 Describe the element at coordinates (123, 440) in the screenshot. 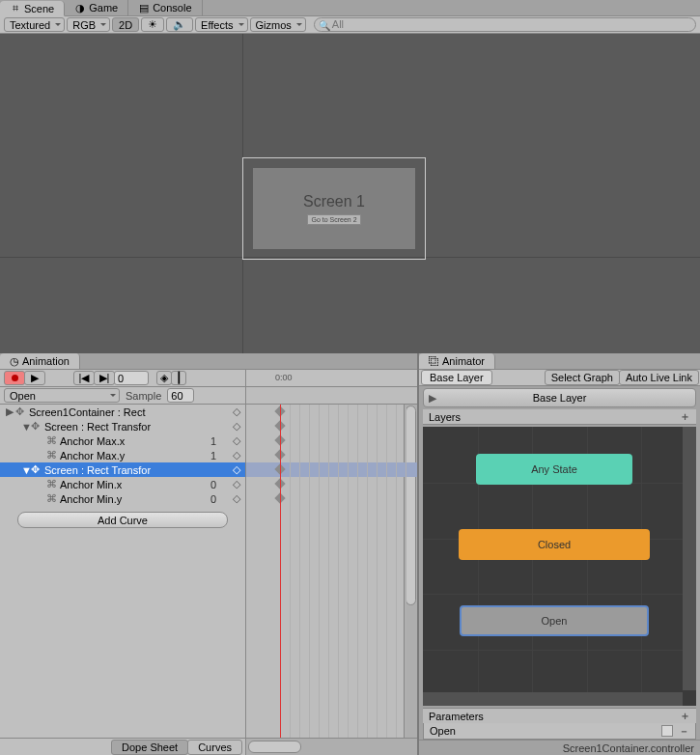

I see `track-row: ⌘Anchor Max.x1◇` at that location.